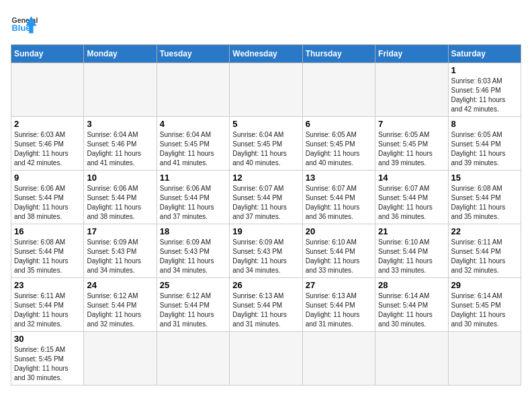  I want to click on weekday-header-sunday: Sunday, so click(48, 54).